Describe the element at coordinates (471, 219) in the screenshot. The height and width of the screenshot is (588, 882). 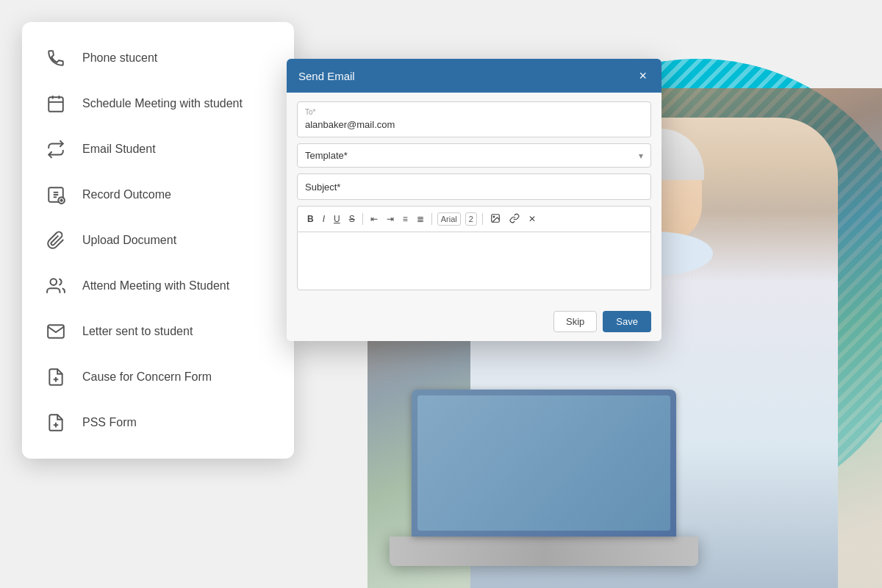
I see `font-size: 2` at that location.